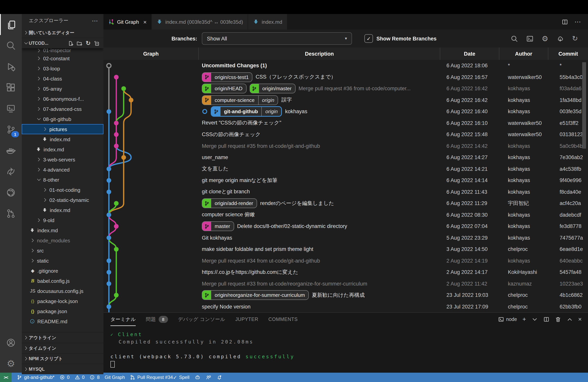 The height and width of the screenshot is (382, 588). I want to click on column-header-commit: Commit, so click(568, 54).